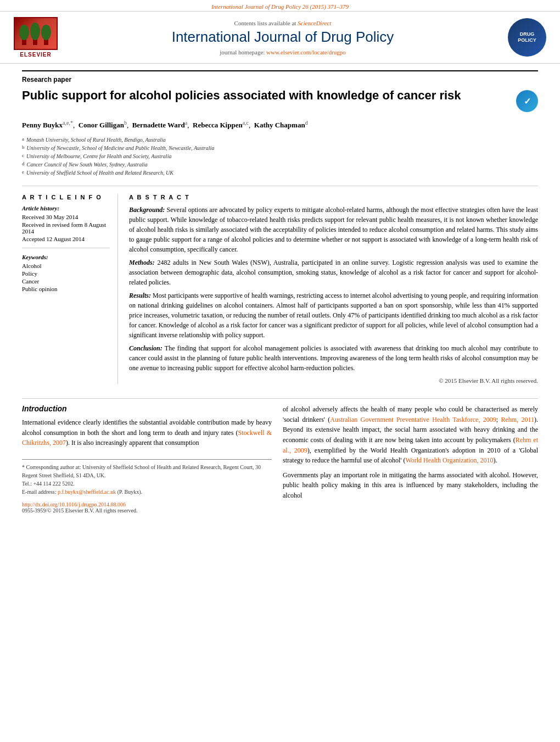 This screenshot has height=742, width=560. I want to click on footnote-star-text: * Corresponding author at: University of…, so click(147, 471).